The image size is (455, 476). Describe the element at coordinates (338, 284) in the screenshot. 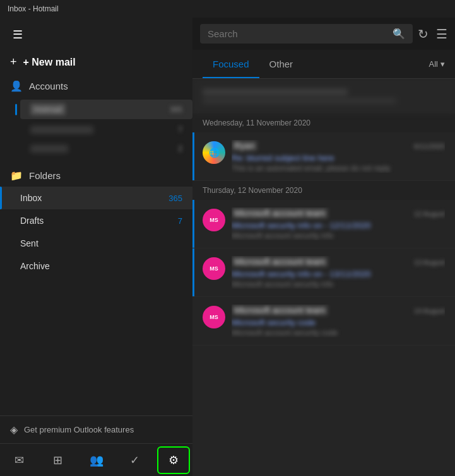

I see `preview-ms2: Microsoft account security info` at that location.